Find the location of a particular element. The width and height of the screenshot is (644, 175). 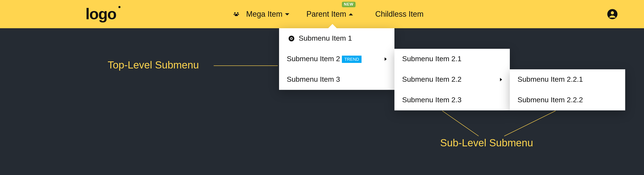

logo-dot-icon is located at coordinates (120, 7).